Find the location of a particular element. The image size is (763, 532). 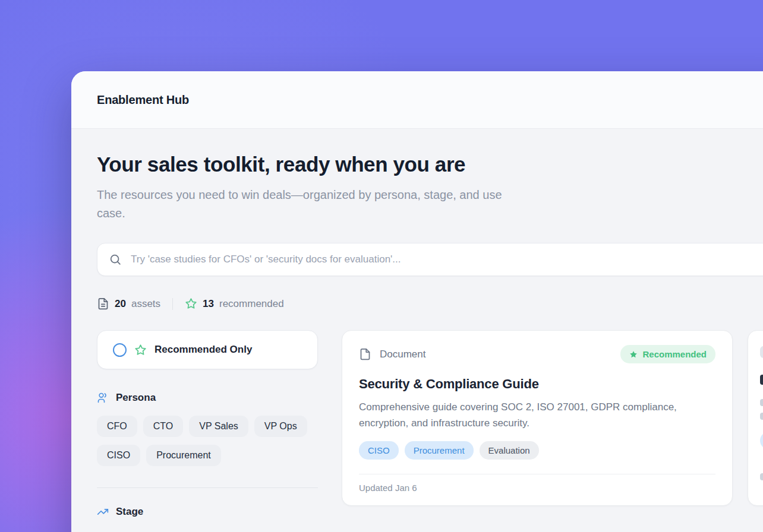

persona-section-header: Persona is located at coordinates (207, 398).